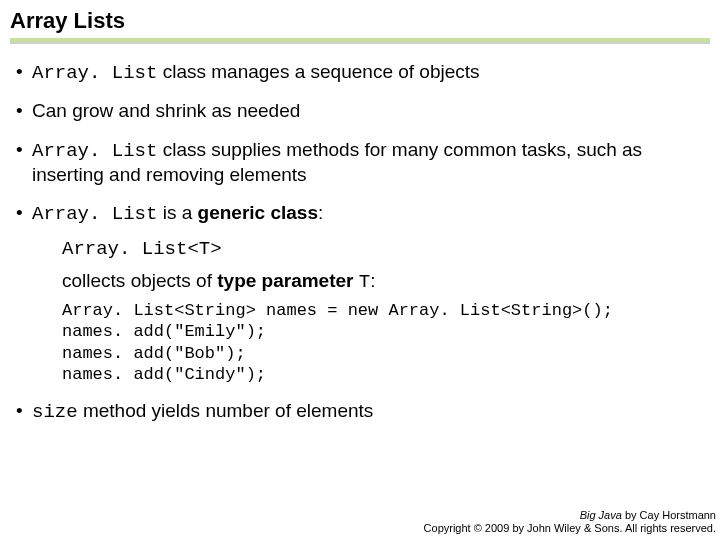  What do you see at coordinates (360, 72) in the screenshot?
I see `bullet-1: Array. List class manages a sequence of …` at bounding box center [360, 72].